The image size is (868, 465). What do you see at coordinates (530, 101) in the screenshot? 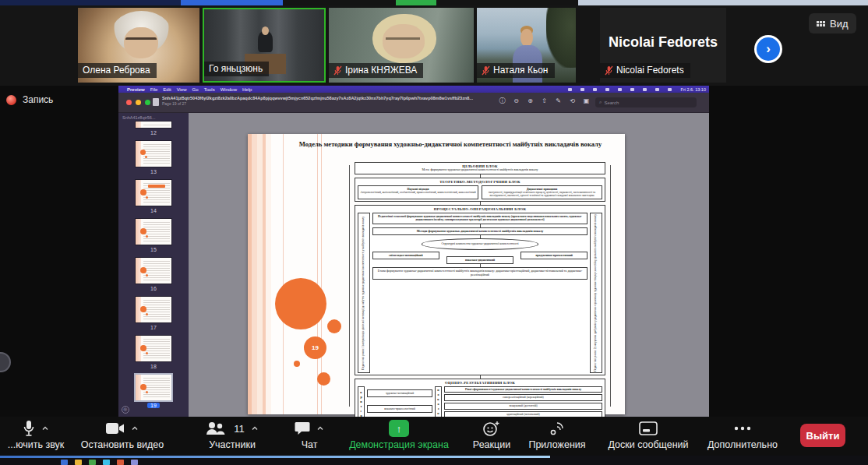
I see `zoom-in-icon: ⊕` at bounding box center [530, 101].